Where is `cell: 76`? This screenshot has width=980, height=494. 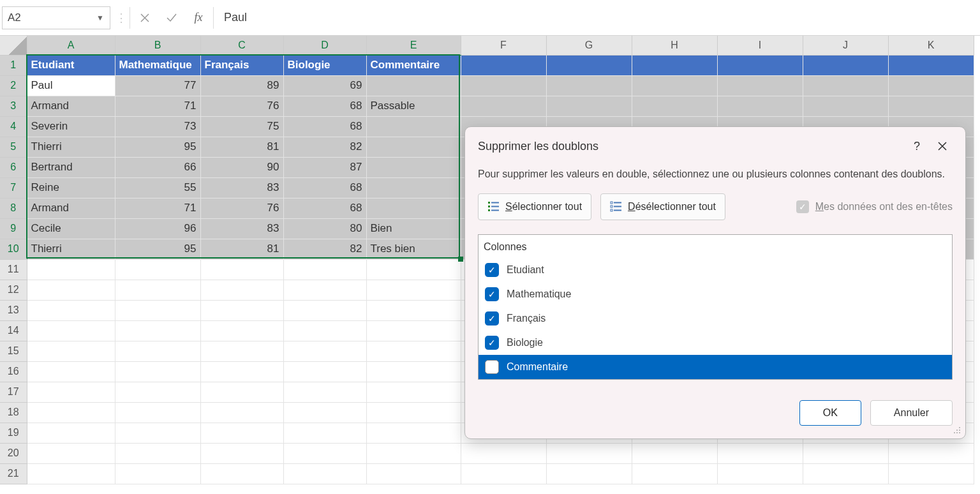
cell: 76 is located at coordinates (242, 106).